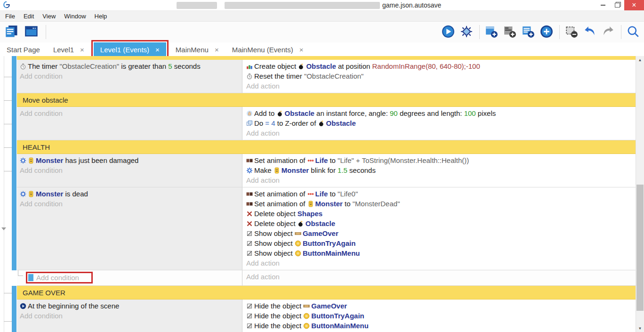 The height and width of the screenshot is (332, 644). What do you see at coordinates (129, 306) in the screenshot?
I see `condition-line: At the beginning of the scene` at bounding box center [129, 306].